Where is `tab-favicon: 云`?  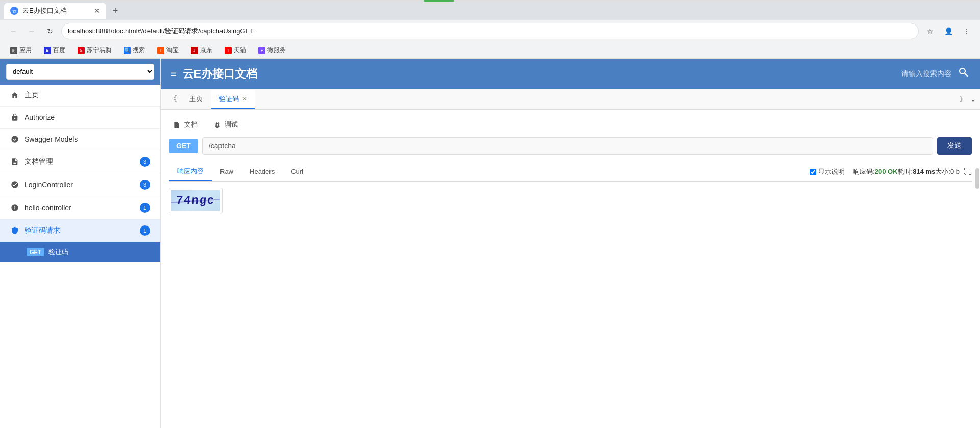
tab-favicon: 云 is located at coordinates (14, 11).